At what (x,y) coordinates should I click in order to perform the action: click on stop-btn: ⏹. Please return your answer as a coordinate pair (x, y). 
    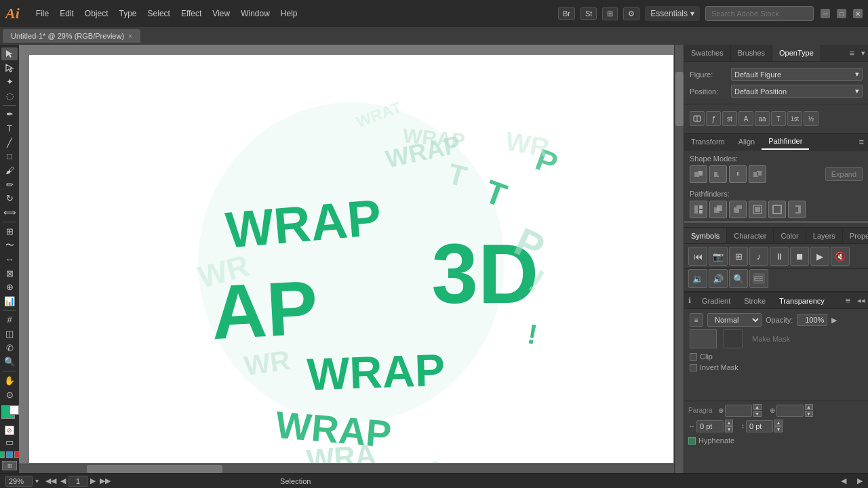
    Looking at the image, I should click on (800, 256).